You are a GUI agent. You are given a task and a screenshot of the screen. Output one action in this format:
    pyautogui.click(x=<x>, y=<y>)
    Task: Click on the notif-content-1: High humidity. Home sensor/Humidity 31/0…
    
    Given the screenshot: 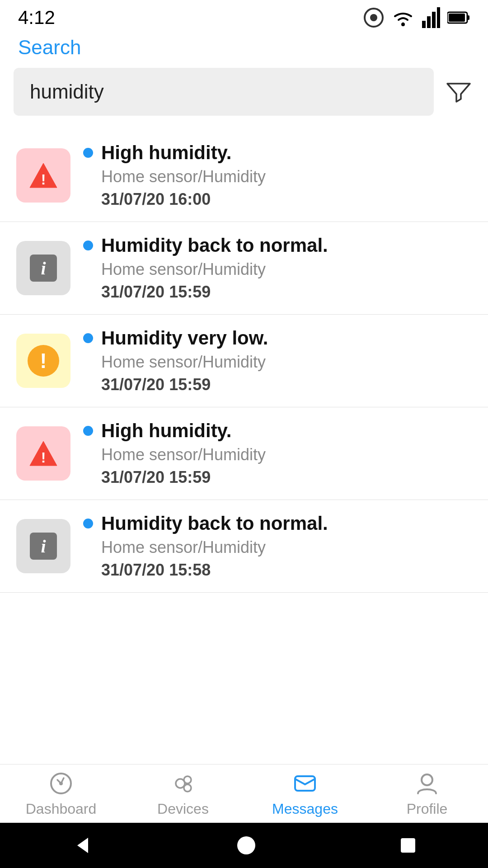 What is the action you would take?
    pyautogui.click(x=277, y=175)
    